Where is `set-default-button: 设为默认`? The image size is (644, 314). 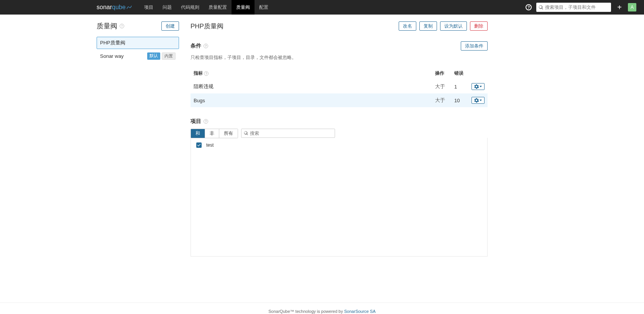 set-default-button: 设为默认 is located at coordinates (453, 26).